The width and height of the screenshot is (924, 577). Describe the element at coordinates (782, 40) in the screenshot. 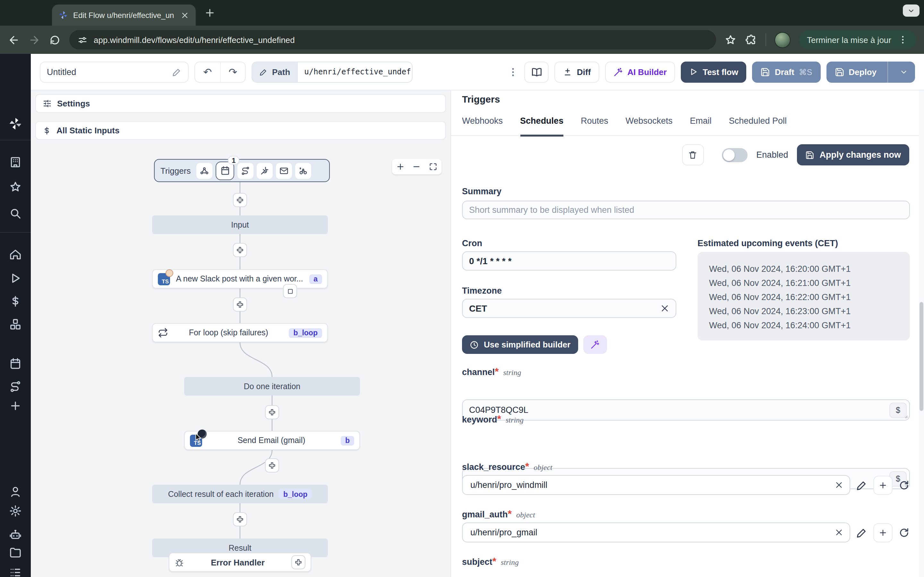

I see `profile-avatar` at that location.